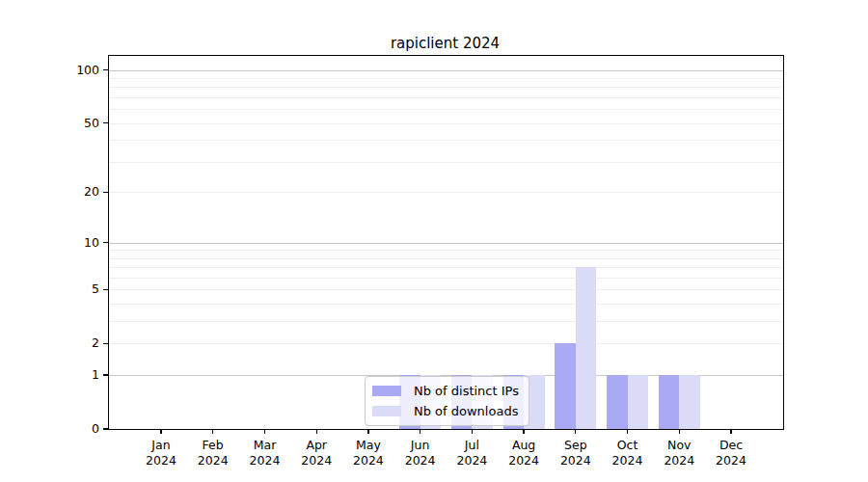 The height and width of the screenshot is (482, 868). What do you see at coordinates (467, 391) in the screenshot?
I see `legend-label-distinct-ips: Nb of distinct IPs` at bounding box center [467, 391].